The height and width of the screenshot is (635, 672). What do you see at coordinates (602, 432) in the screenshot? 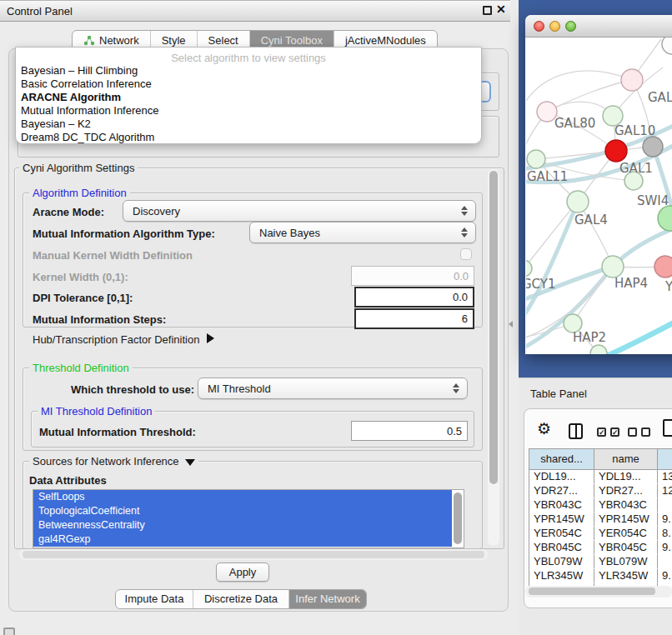
I see `checked-box-icon: ✓` at bounding box center [602, 432].